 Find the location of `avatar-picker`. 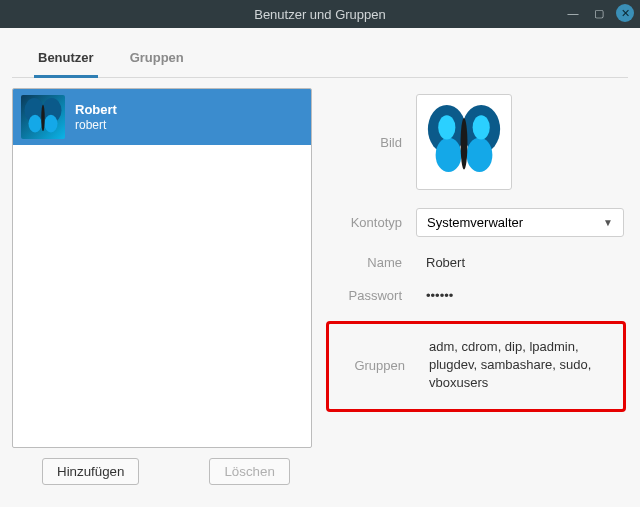

avatar-picker is located at coordinates (464, 142).